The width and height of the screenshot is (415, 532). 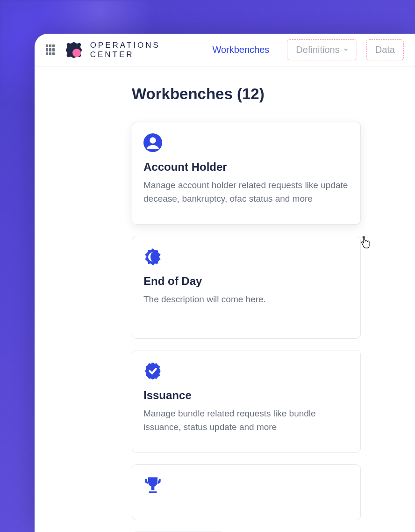 I want to click on topbar: OPERATIONS CENTER Workbenches Definition…, so click(x=225, y=50).